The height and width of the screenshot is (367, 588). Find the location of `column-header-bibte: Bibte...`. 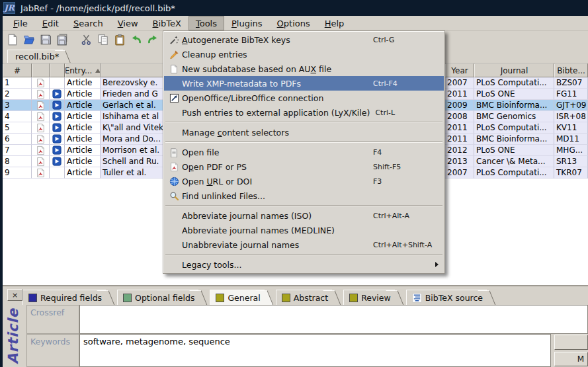

column-header-bibte: Bibte... is located at coordinates (571, 70).